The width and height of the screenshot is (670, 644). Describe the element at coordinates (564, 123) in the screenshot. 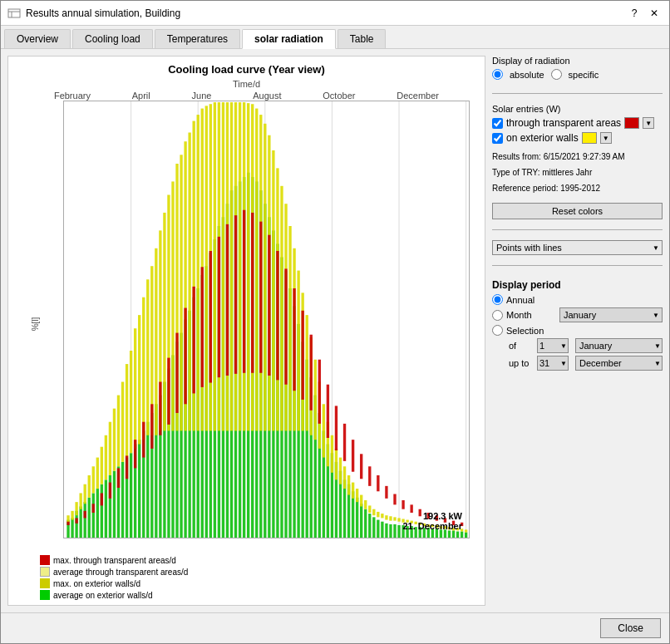

I see `transparent-label: through transparent areas` at that location.